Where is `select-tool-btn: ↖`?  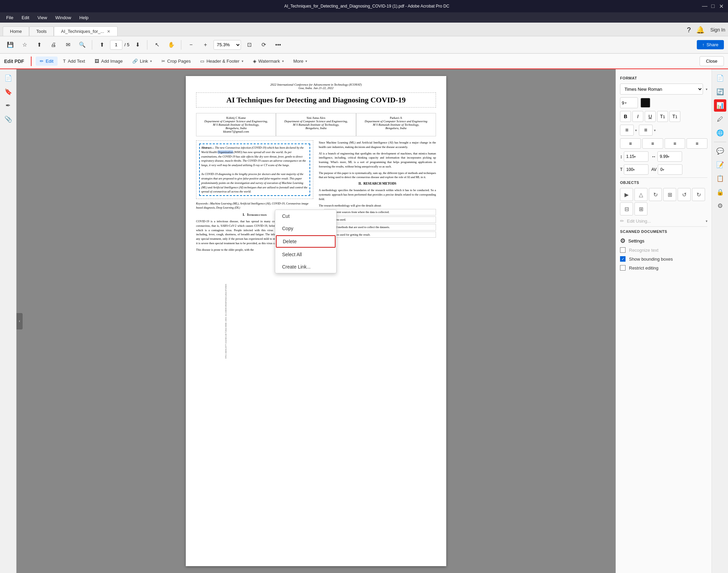 select-tool-btn: ↖ is located at coordinates (157, 45).